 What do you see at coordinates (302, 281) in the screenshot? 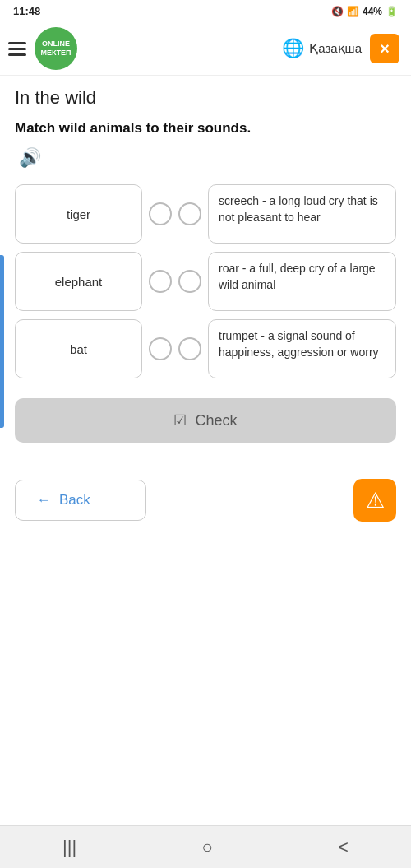
I see `sound-card-roar: roar - a full, deep cry of a large wild …` at bounding box center [302, 281].